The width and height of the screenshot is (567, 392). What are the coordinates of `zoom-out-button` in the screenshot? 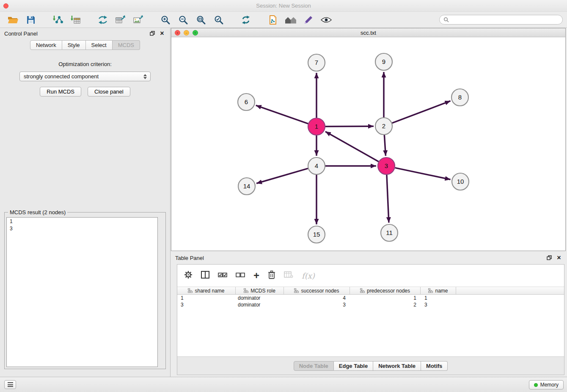 It's located at (183, 20).